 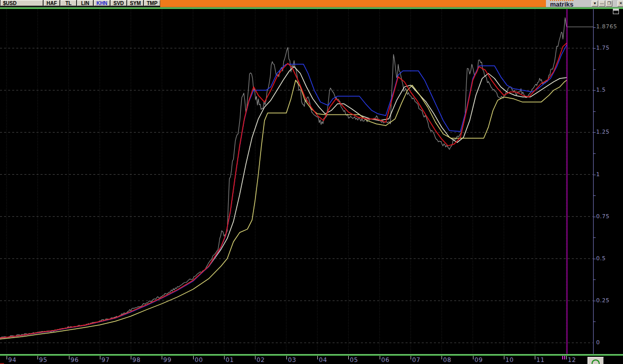 What do you see at coordinates (601, 258) in the screenshot?
I see `price-axis-label: 0.5` at bounding box center [601, 258].